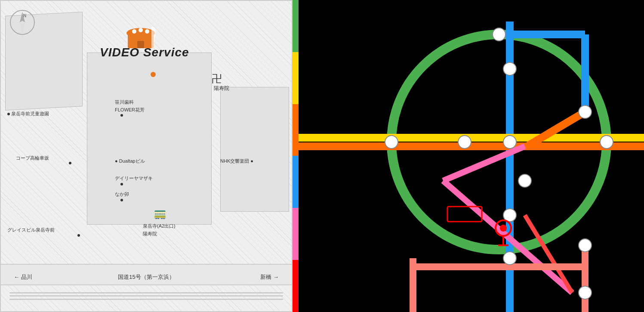 Image resolution: width=644 pixels, height=312 pixels. I want to click on label-sengakuji: 陽寿院, so click(150, 234).